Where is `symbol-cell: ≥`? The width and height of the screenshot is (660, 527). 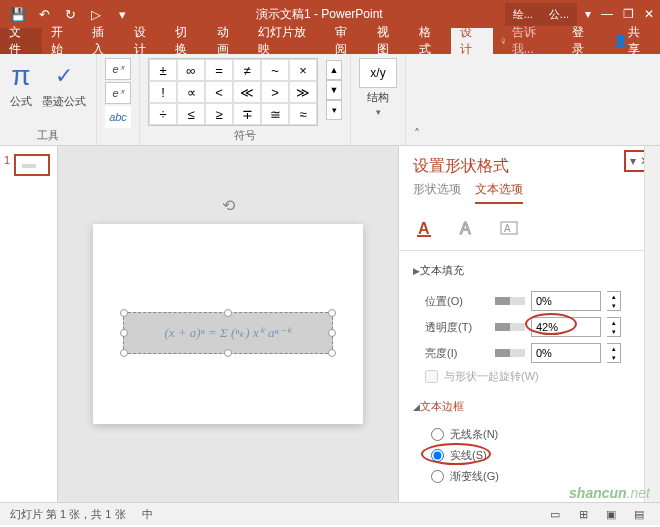 symbol-cell: ≥ is located at coordinates (219, 114).